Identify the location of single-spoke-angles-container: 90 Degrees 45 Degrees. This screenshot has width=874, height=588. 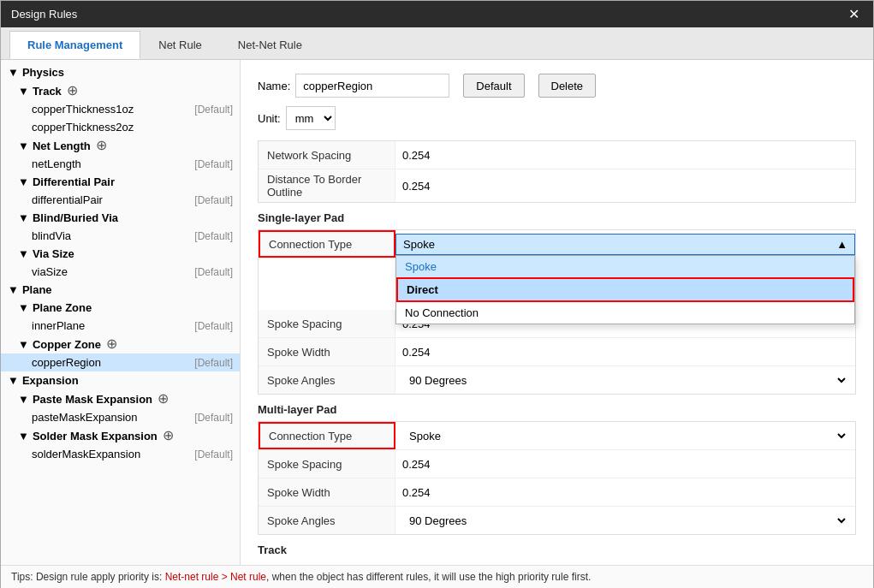
(625, 380).